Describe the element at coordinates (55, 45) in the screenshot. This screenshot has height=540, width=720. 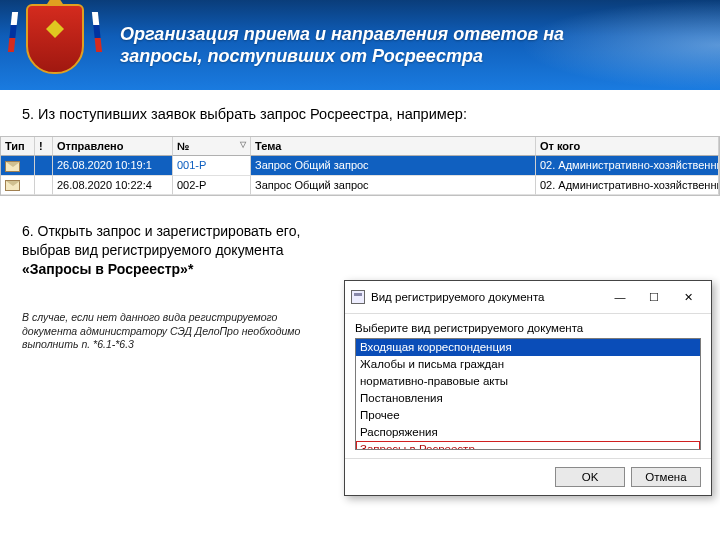
I see `coat-of-arms-icon` at that location.